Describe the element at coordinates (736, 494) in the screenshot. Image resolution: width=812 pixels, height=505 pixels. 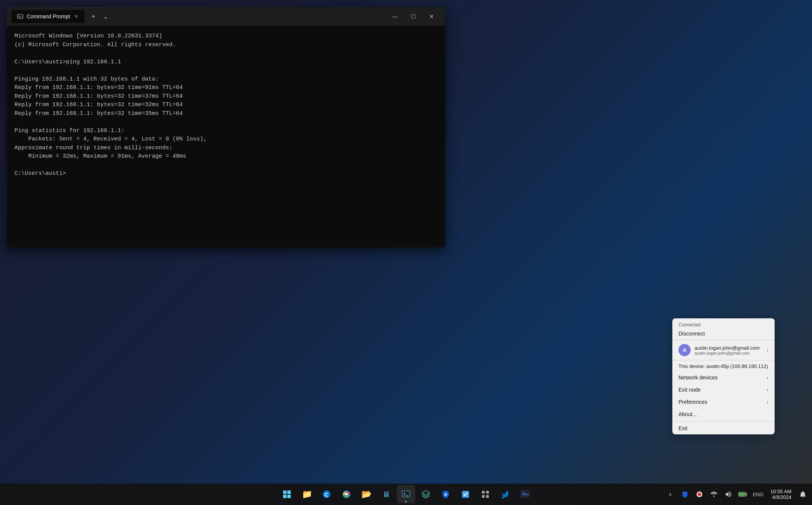
I see `taskbar-right: ∧` at that location.